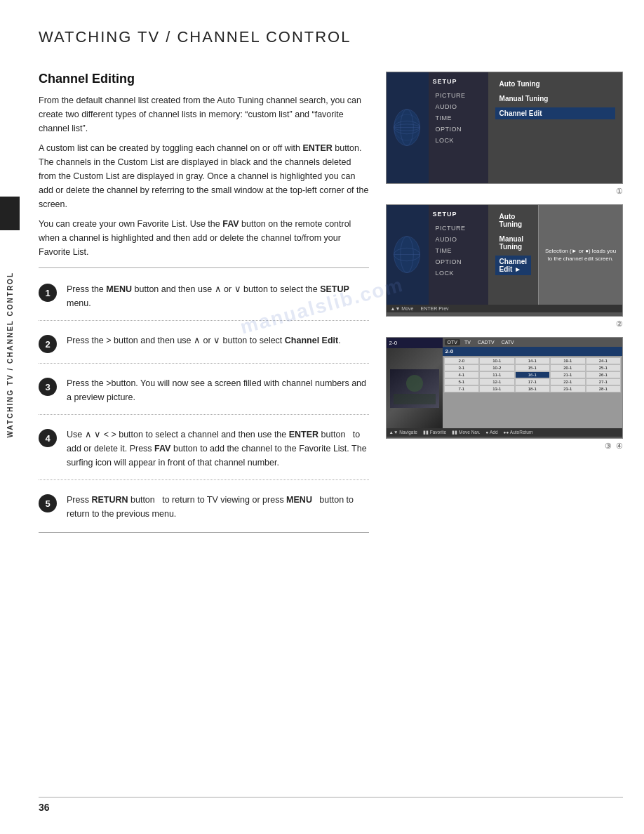 This screenshot has height=834, width=644. Describe the element at coordinates (504, 394) in the screenshot. I see `screen-3-container: 2-0` at that location.